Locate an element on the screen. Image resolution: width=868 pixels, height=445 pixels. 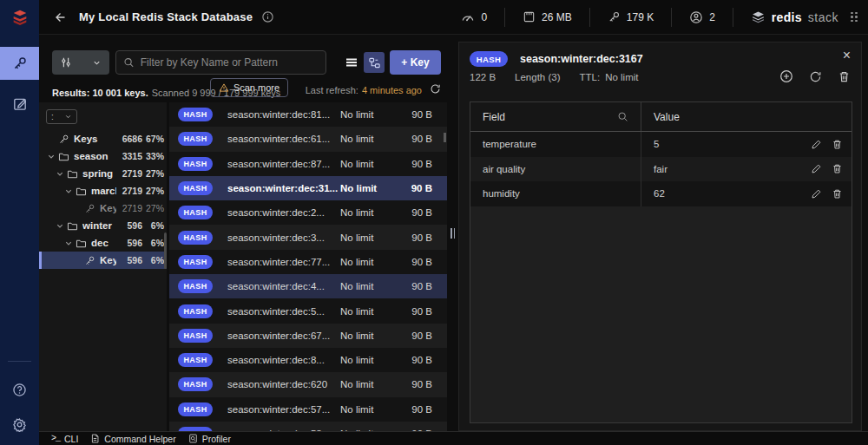
nav-divider is located at coordinates (19, 361).